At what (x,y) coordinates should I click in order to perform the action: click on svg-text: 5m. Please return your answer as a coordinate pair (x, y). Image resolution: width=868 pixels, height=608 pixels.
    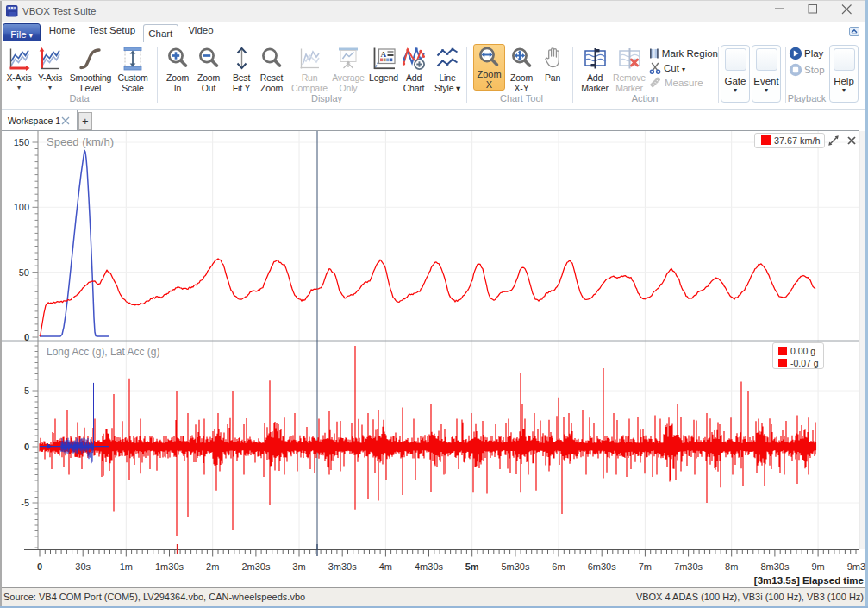
    Looking at the image, I should click on (472, 567).